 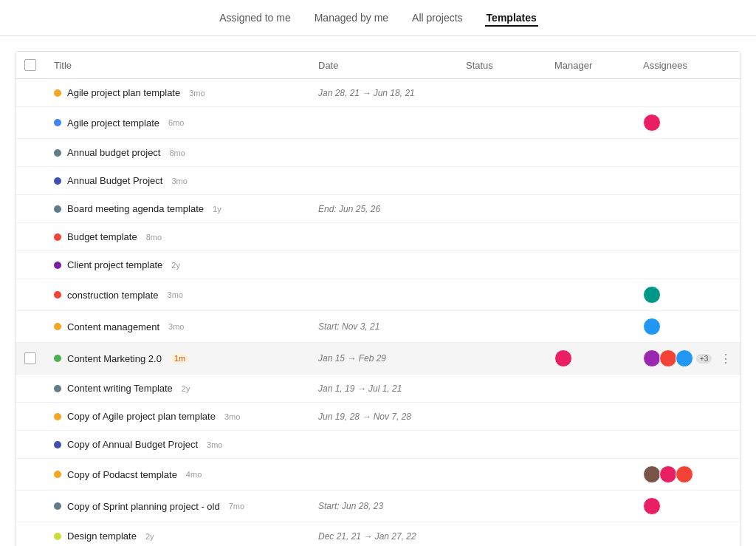 I want to click on title-cell: Annual budget project8mo, so click(x=186, y=152).